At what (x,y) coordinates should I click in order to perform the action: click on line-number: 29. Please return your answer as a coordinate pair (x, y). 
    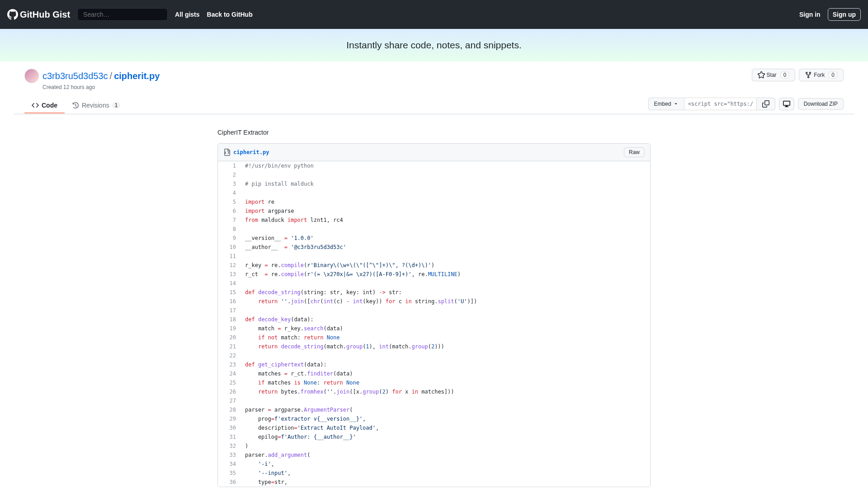
    Looking at the image, I should click on (229, 419).